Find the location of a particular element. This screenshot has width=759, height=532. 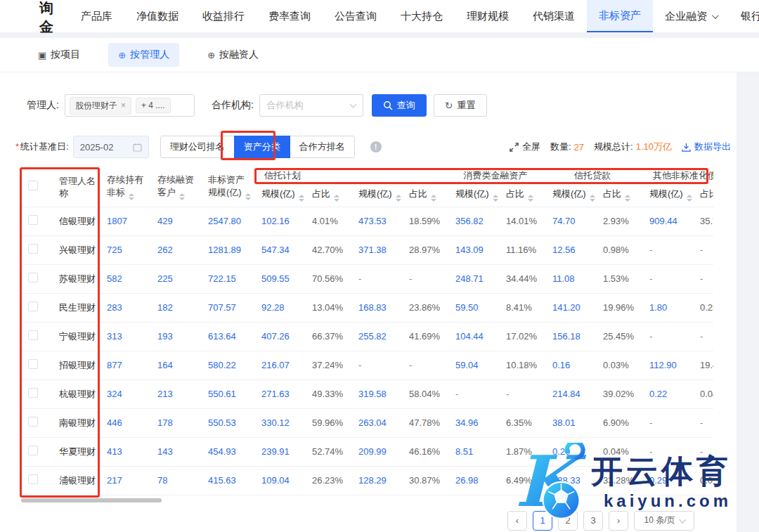

data-cell: 216.07 is located at coordinates (278, 365).